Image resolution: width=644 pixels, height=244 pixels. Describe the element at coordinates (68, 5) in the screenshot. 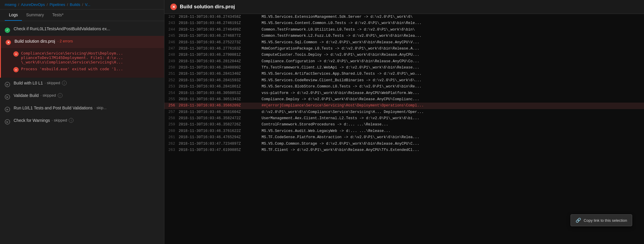

I see `breadcrumb-sep-3: /` at that location.